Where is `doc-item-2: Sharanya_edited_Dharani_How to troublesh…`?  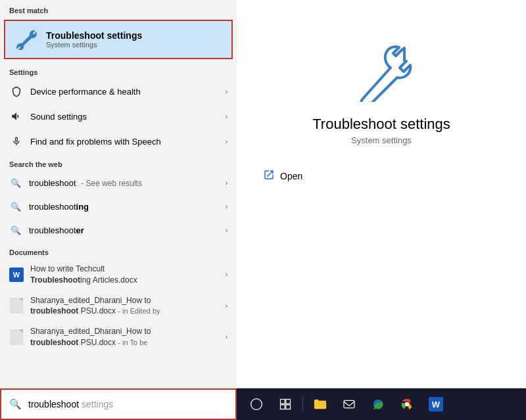 doc-item-2: Sharanya_edited_Dharani_How to troublesh… is located at coordinates (118, 306).